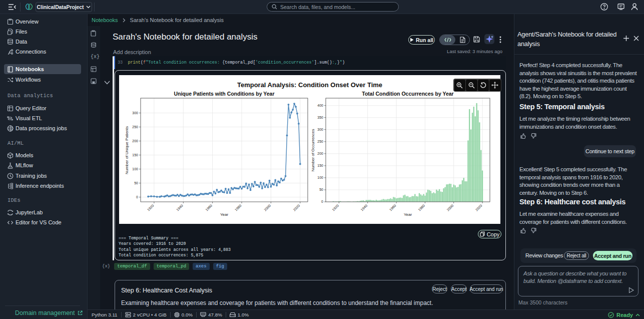  Describe the element at coordinates (320, 117) in the screenshot. I see `svg-text: 350` at that location.